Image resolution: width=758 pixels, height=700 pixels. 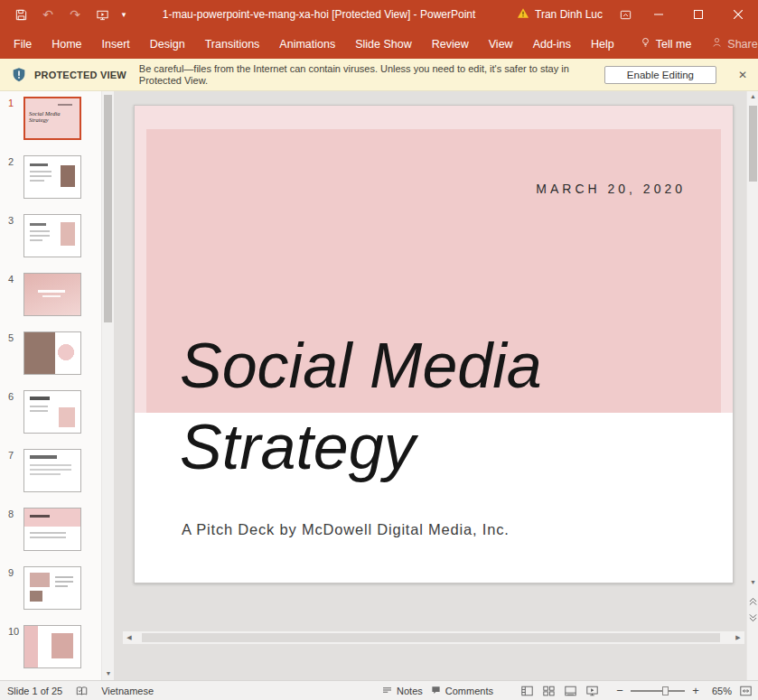 What do you see at coordinates (49, 353) in the screenshot?
I see `slide-thumbnail-5: 5` at bounding box center [49, 353].